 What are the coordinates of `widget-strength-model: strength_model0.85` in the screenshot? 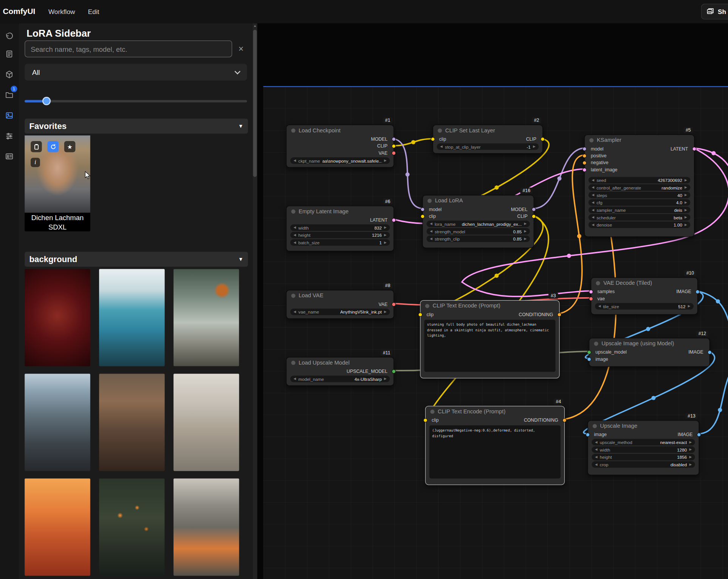 It's located at (479, 231).